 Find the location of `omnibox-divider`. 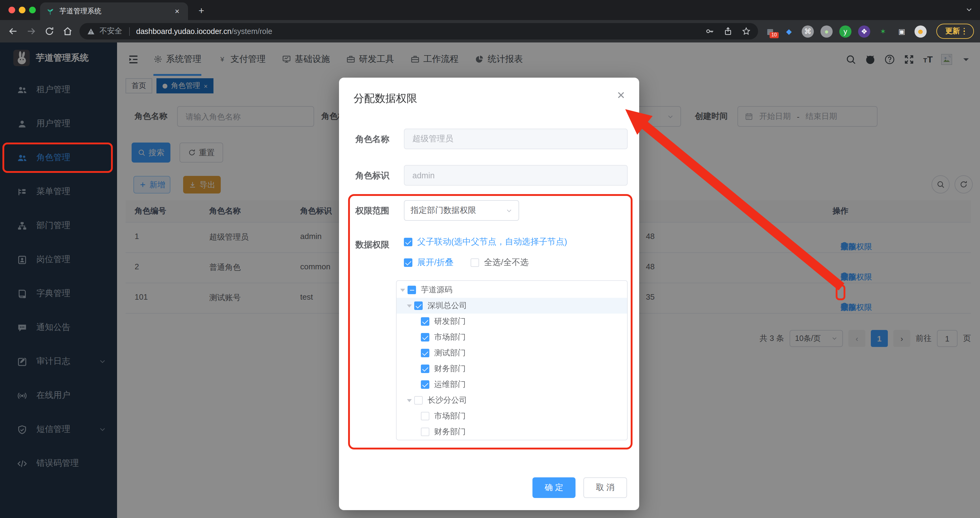

omnibox-divider is located at coordinates (129, 31).